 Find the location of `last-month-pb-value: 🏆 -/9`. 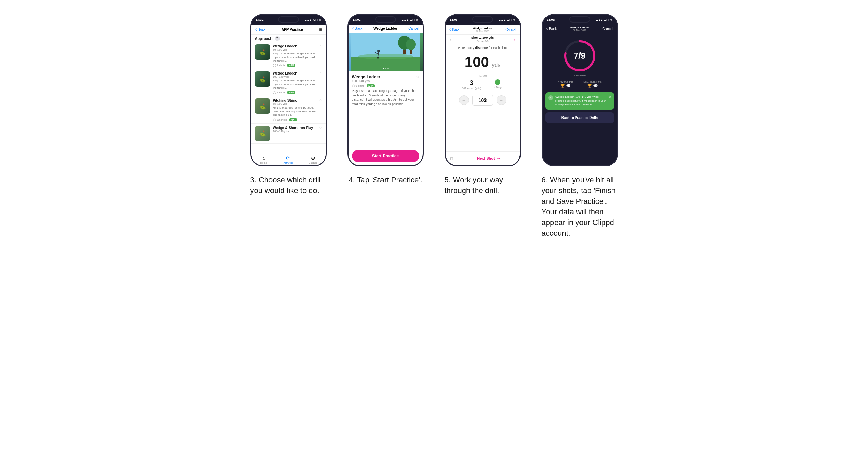

last-month-pb-value: 🏆 -/9 is located at coordinates (592, 86).